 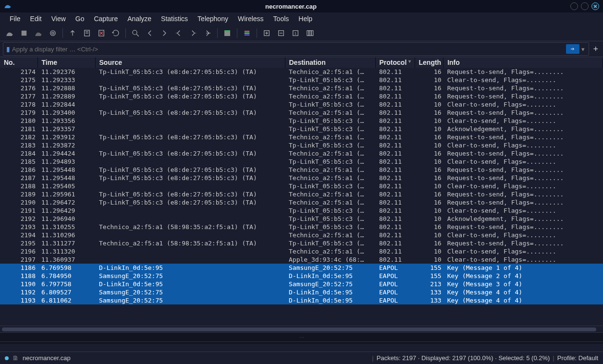 What do you see at coordinates (7, 358) in the screenshot?
I see `expert-info-icon` at bounding box center [7, 358].